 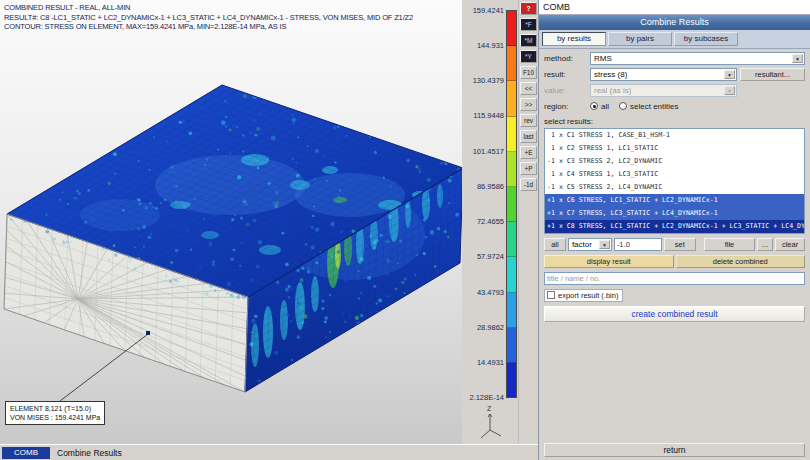 I want to click on resultant-button: resultant..., so click(x=772, y=74).